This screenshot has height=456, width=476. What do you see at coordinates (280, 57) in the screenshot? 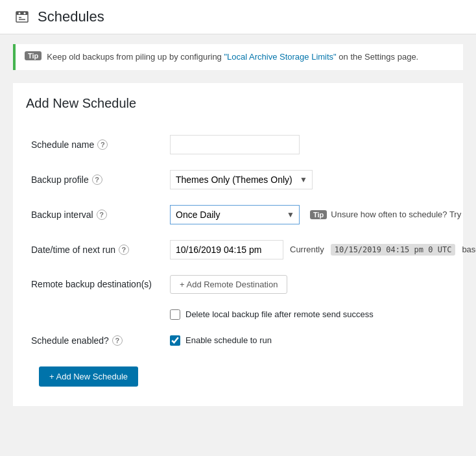
I see `tip-settings-link: "Local Archive Storage Limits"` at bounding box center [280, 57].